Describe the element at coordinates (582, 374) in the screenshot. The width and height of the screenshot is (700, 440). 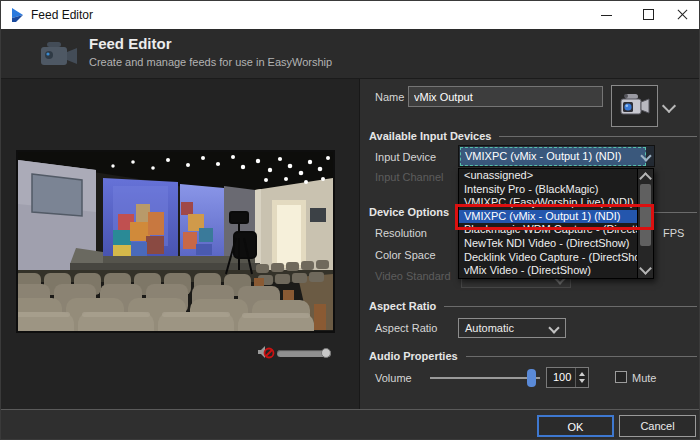
I see `spinner-up-icon` at that location.